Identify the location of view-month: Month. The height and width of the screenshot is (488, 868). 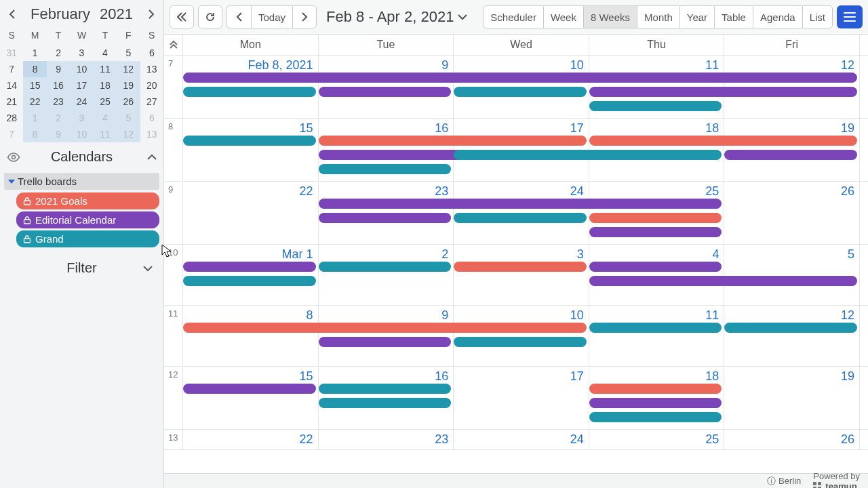
(658, 17).